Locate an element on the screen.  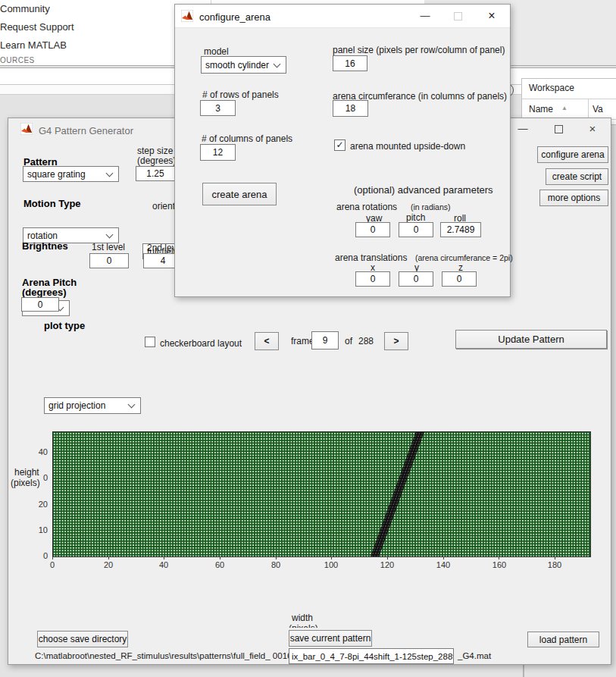
first-level-input is located at coordinates (109, 261).